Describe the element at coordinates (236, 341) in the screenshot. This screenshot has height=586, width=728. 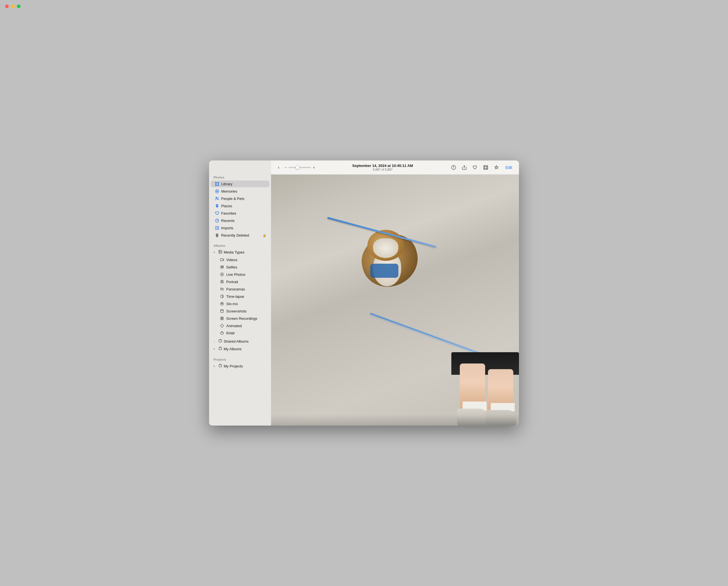
I see `shared-albums-label: Shared Albums` at that location.